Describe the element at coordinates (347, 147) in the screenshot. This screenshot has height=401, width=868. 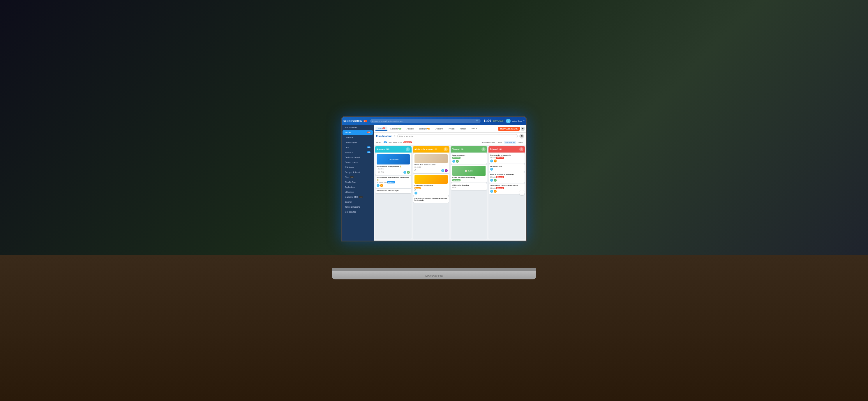
I see `sidebar-item-label: CRM` at that location.